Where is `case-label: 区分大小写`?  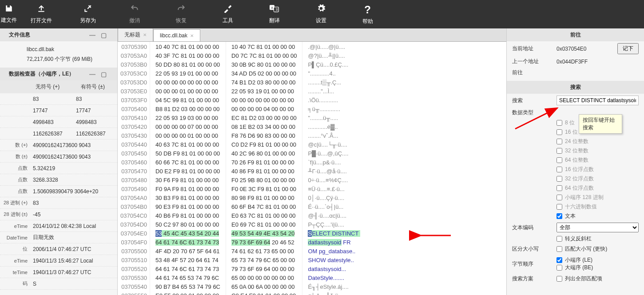 case-label: 区分大小写 is located at coordinates (534, 249).